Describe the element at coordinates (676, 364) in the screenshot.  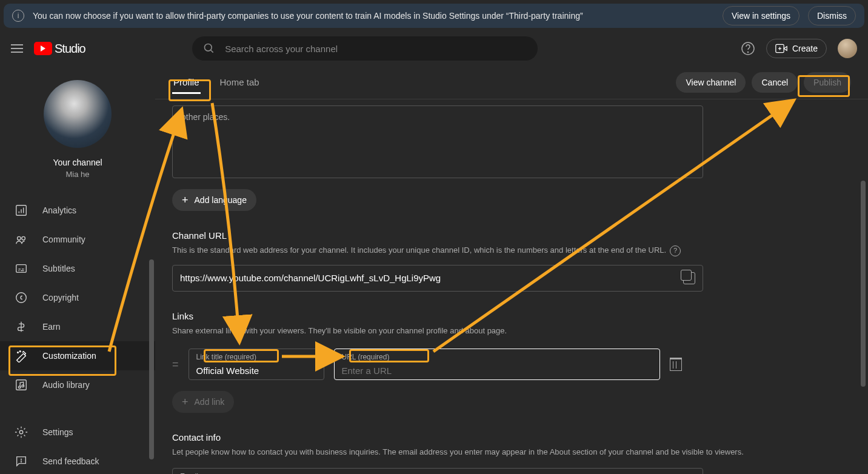
I see `delete-icon` at that location.